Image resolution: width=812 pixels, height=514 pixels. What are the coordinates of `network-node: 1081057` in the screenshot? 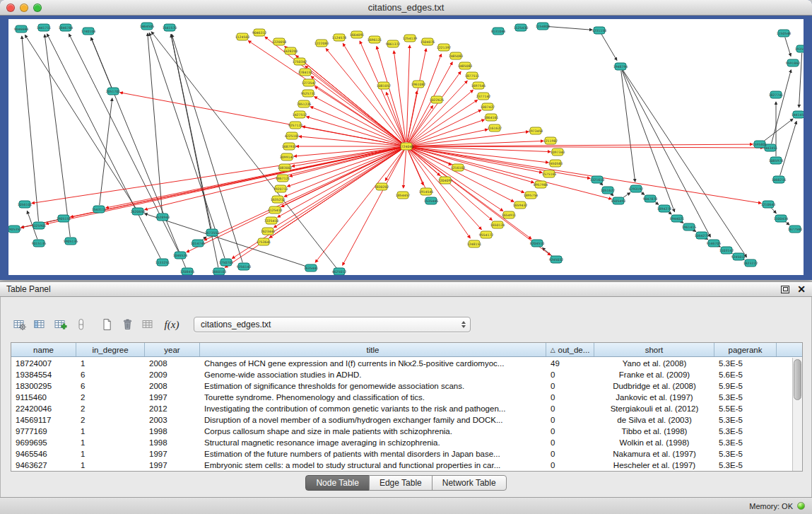 It's located at (384, 86).